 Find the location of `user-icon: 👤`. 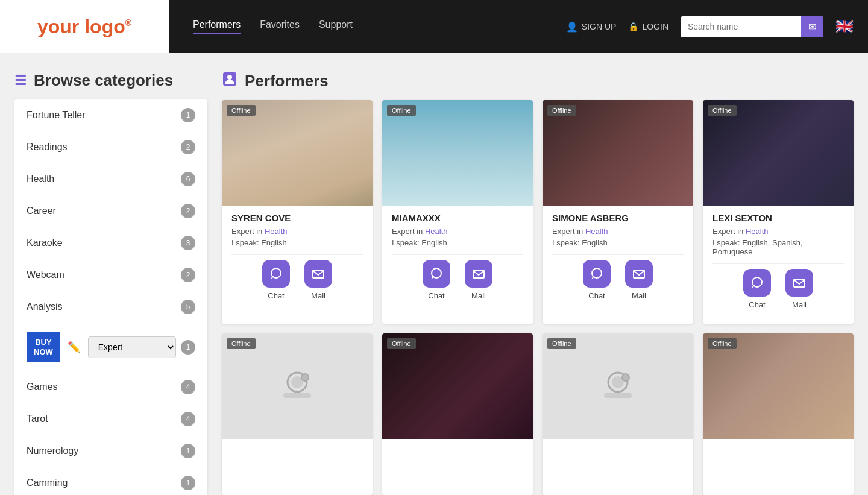

user-icon: 👤 is located at coordinates (572, 27).